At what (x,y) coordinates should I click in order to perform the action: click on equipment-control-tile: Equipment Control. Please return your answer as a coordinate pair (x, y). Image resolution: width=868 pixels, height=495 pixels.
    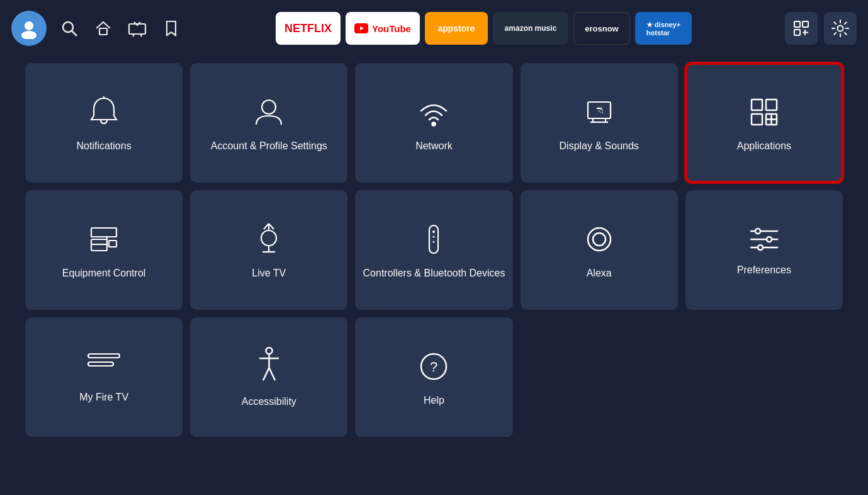
    Looking at the image, I should click on (104, 250).